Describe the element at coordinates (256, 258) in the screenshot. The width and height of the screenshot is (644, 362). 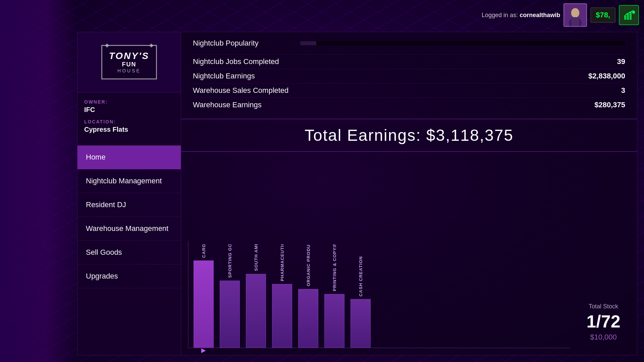
I see `bar-label-south-american: SOUTH AMERICAN IMPORTS` at that location.